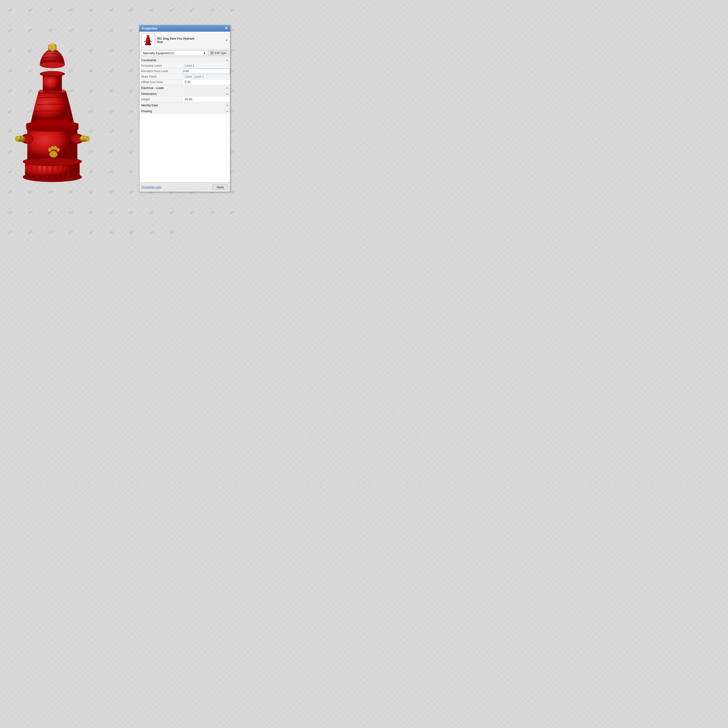 The image size is (728, 728). Describe the element at coordinates (185, 82) in the screenshot. I see `offset-host-row: Offset from Host 0.00` at that location.